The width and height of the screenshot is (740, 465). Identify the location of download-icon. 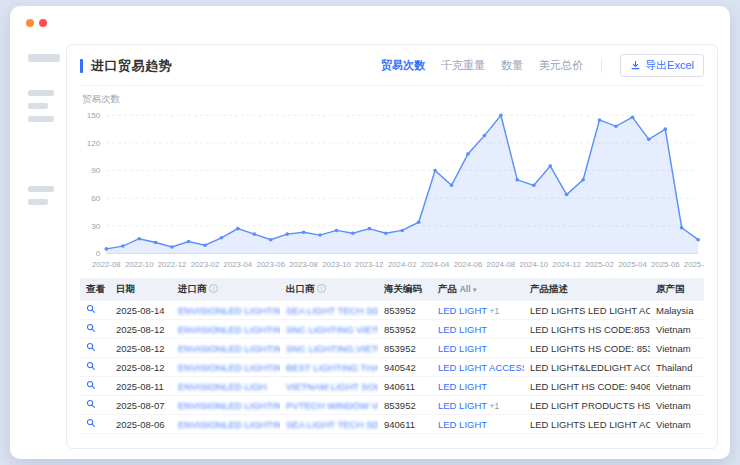
(636, 66).